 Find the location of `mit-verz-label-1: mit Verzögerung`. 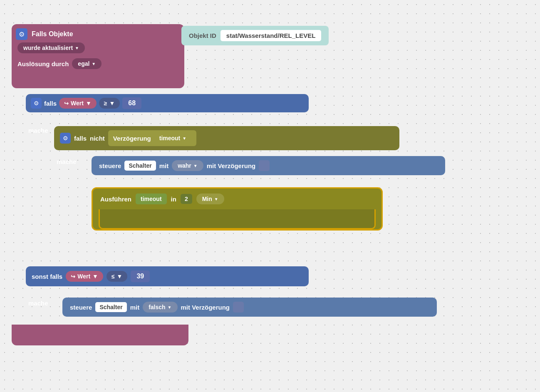

mit-verz-label-1: mit Verzögerung is located at coordinates (231, 166).